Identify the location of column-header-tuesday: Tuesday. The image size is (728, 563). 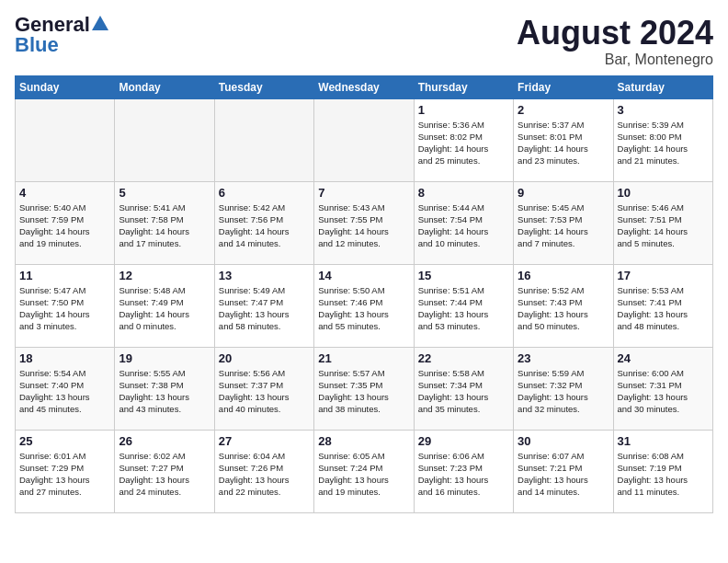
(264, 86).